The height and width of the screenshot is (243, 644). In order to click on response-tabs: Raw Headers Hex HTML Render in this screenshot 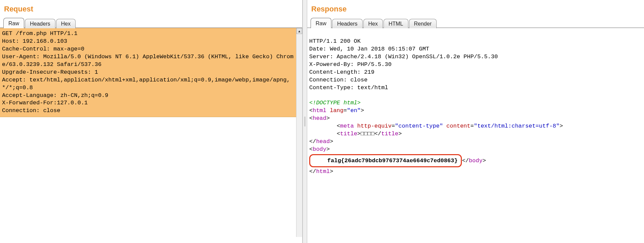, I will do `click(476, 23)`.